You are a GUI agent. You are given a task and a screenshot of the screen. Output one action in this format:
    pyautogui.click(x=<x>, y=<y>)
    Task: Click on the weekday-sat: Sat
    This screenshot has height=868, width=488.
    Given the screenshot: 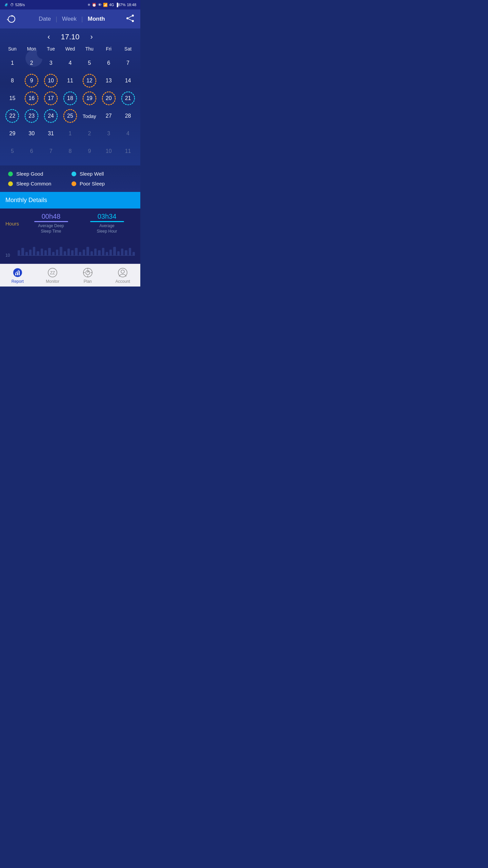 What is the action you would take?
    pyautogui.click(x=128, y=49)
    